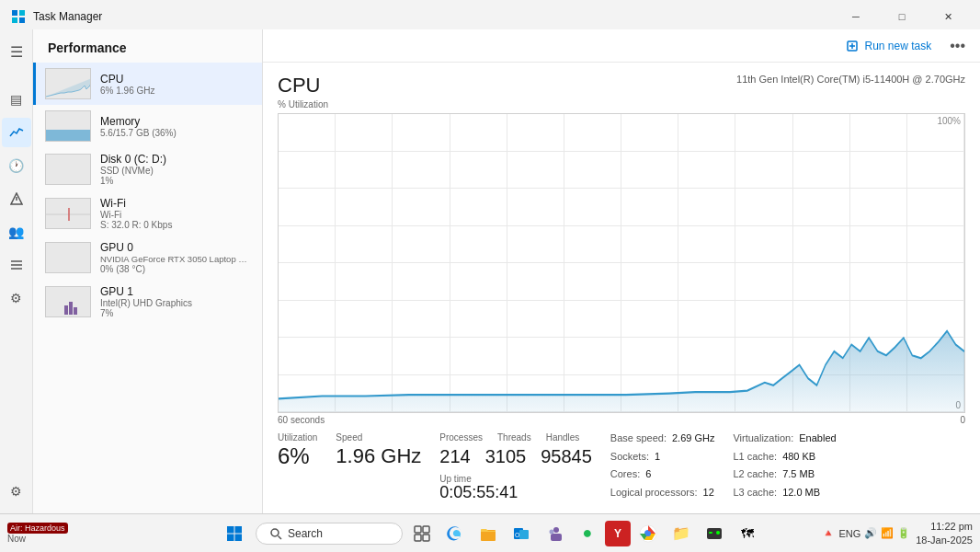  I want to click on minimize-button: ─, so click(856, 17).